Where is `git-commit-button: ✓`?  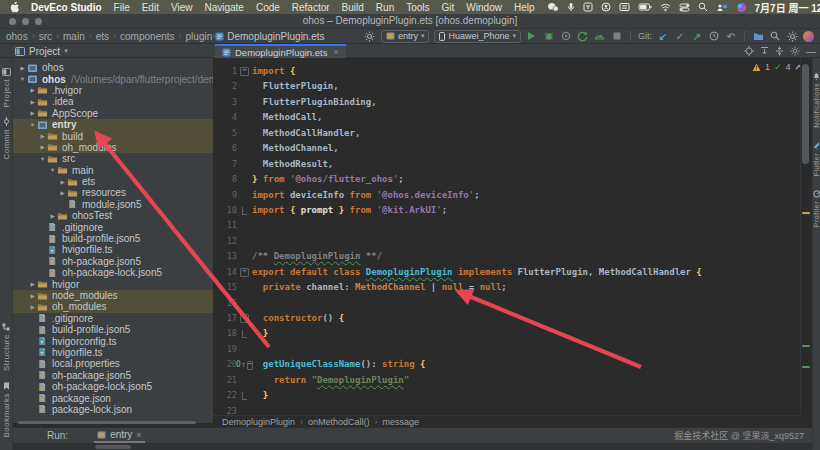
git-commit-button: ✓ is located at coordinates (680, 36).